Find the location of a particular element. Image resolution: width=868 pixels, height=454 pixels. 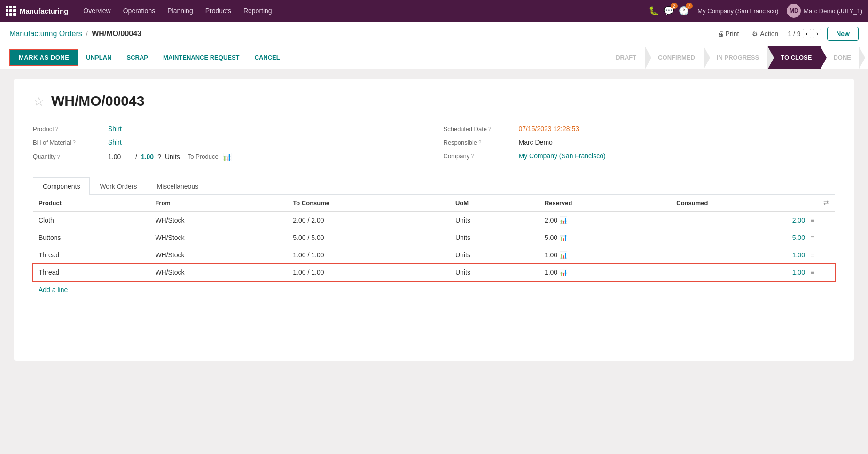

quantity-target-help: ? is located at coordinates (159, 157).